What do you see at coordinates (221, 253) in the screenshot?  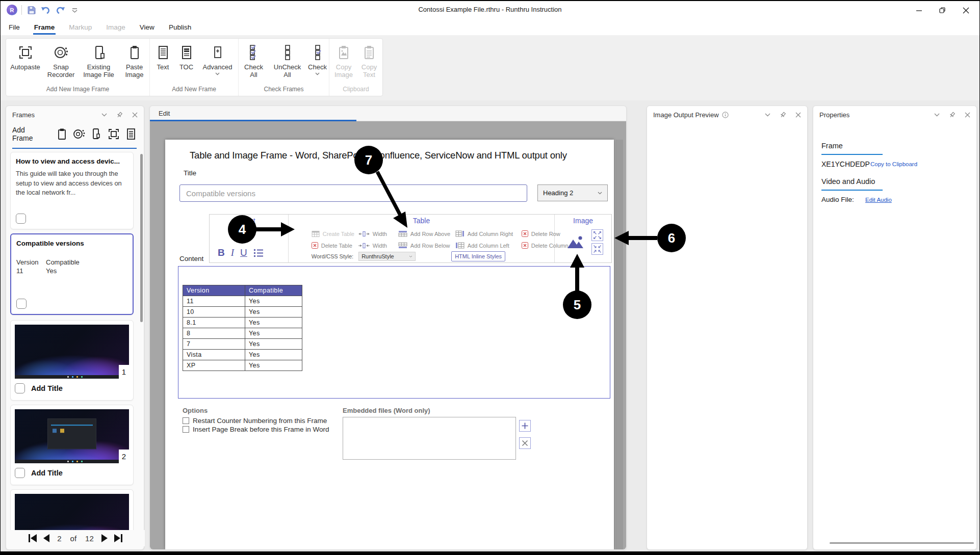 I see `bold-button: B` at bounding box center [221, 253].